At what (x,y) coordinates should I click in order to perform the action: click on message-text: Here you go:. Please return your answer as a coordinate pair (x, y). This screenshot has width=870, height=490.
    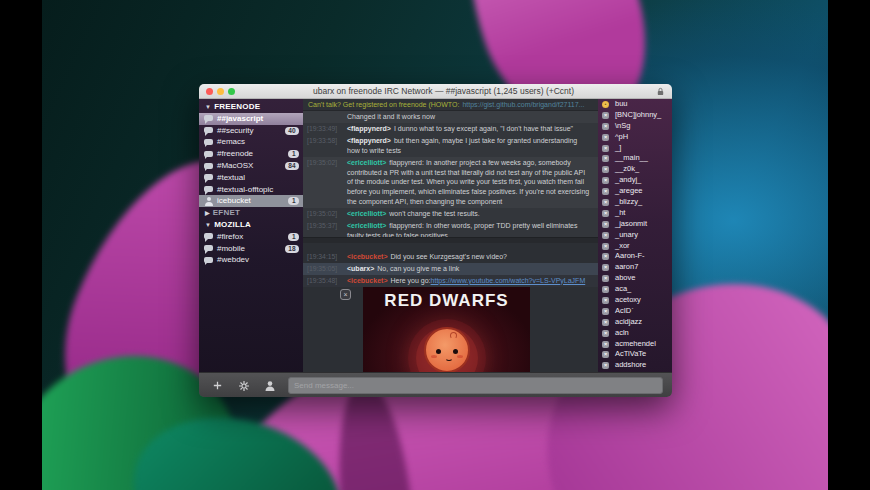
    Looking at the image, I should click on (410, 280).